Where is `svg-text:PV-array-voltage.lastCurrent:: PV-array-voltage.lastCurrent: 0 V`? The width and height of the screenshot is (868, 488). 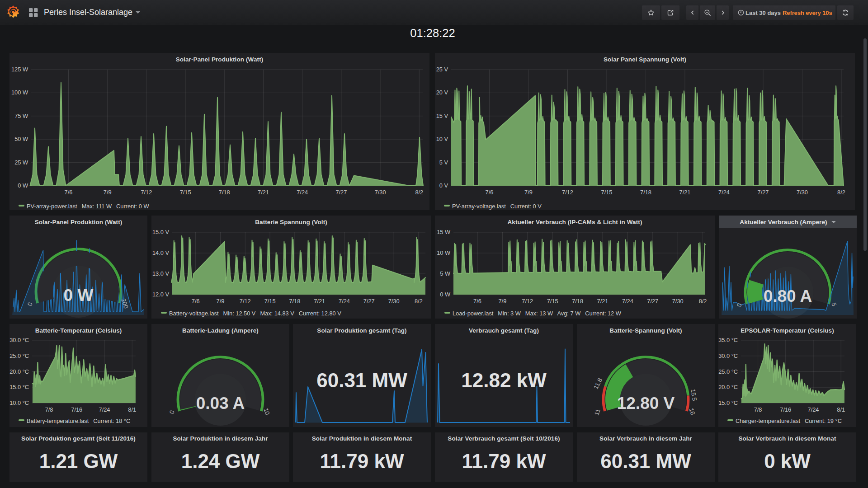
svg-text:PV-array-voltage.lastCurrent:: PV-array-voltage.lastCurrent: 0 V is located at coordinates (497, 206).